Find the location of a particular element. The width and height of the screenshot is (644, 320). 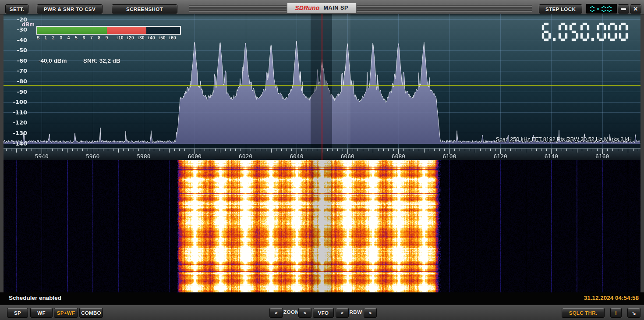

sp-view-button: SP is located at coordinates (18, 313).